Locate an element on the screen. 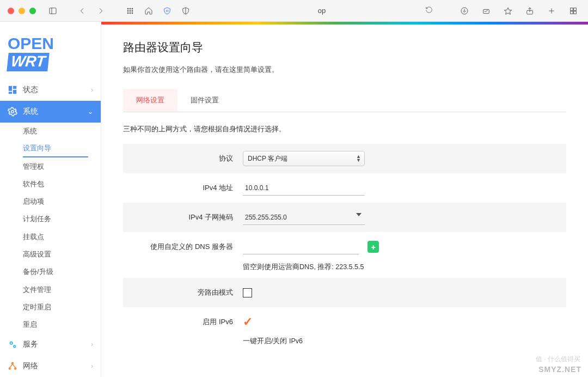 This screenshot has height=377, width=588. url-bar: op is located at coordinates (322, 11).